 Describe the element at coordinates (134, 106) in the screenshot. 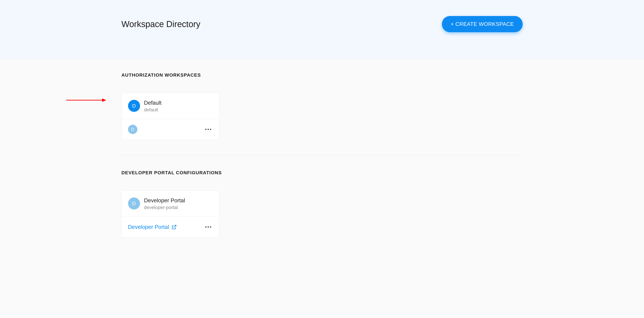

I see `workspace-avatar: D` at that location.